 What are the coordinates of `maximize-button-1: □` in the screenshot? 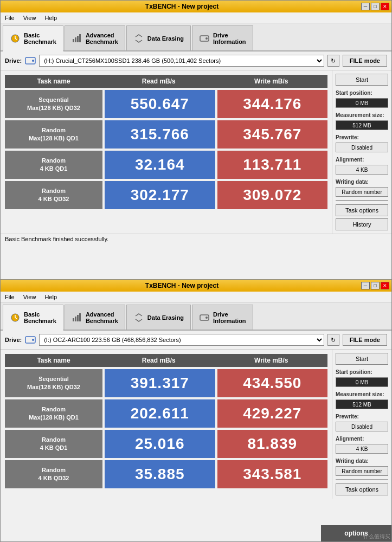 It's located at (375, 7).